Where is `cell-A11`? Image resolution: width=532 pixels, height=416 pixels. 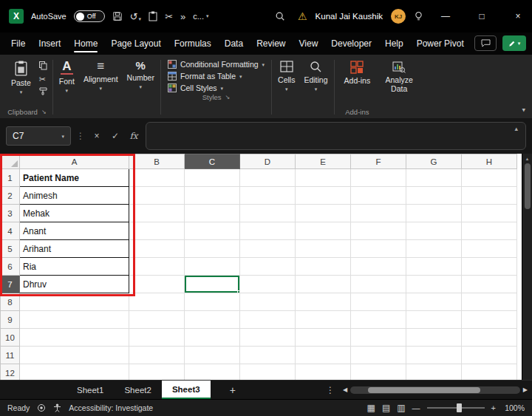
cell-A11 is located at coordinates (75, 355).